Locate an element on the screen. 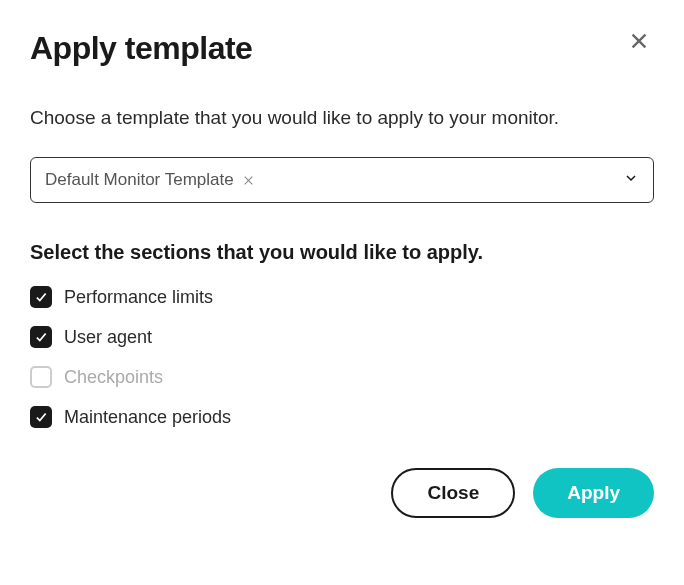  section-item-performance-limits: Performance limits is located at coordinates (342, 297).